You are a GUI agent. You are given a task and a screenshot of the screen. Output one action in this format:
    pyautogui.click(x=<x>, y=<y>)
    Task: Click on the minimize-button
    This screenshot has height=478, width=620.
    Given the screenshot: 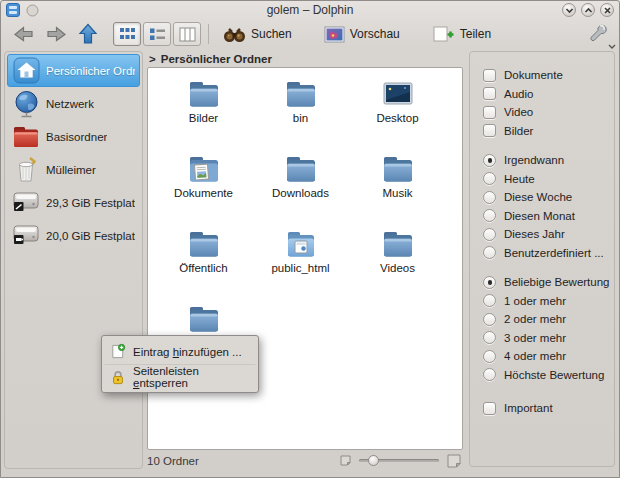 What is the action you would take?
    pyautogui.click(x=569, y=10)
    